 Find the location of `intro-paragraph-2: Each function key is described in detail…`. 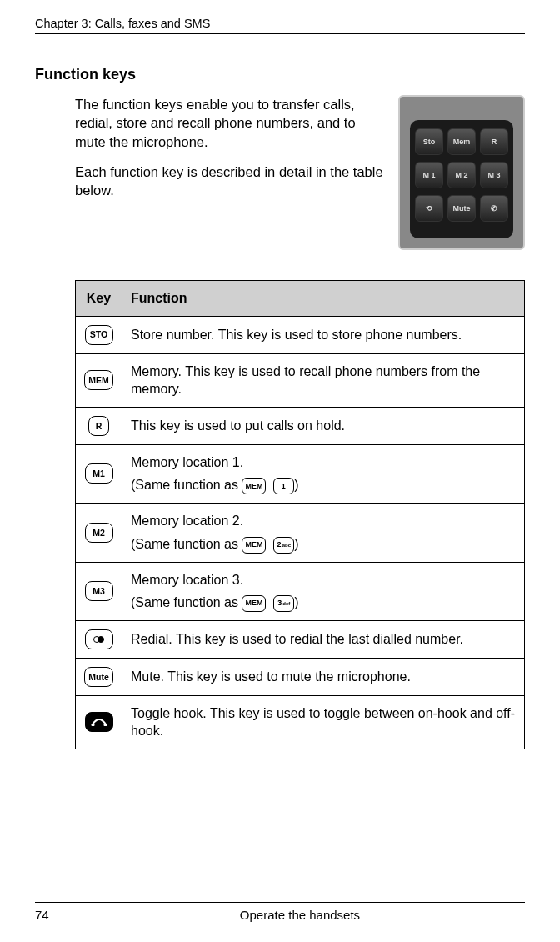

intro-paragraph-2: Each function key is described in detail… is located at coordinates (229, 182).